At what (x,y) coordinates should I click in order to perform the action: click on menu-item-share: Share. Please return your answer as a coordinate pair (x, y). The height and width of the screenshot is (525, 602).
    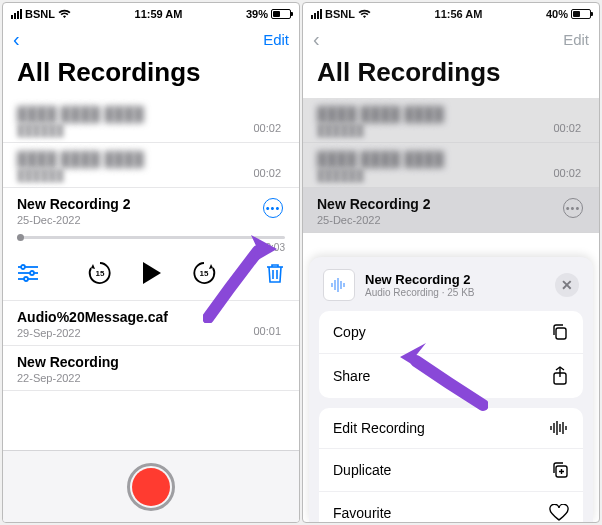
    Looking at the image, I should click on (451, 376).